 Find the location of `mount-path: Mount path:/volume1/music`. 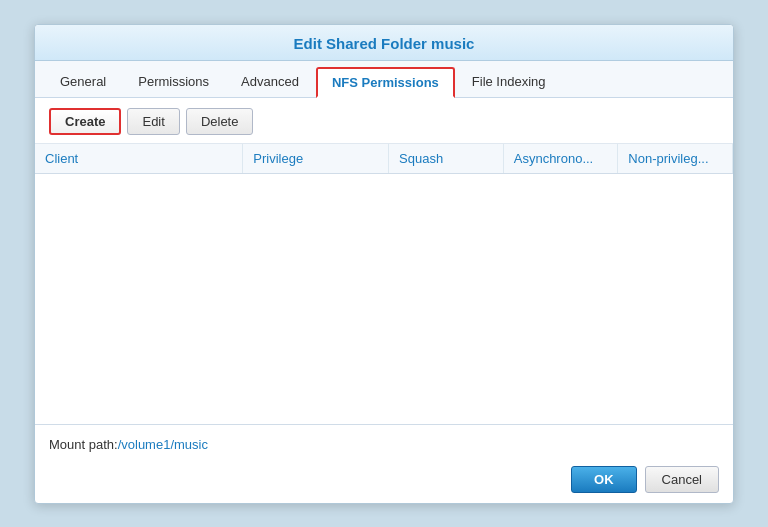

mount-path: Mount path:/volume1/music is located at coordinates (384, 444).